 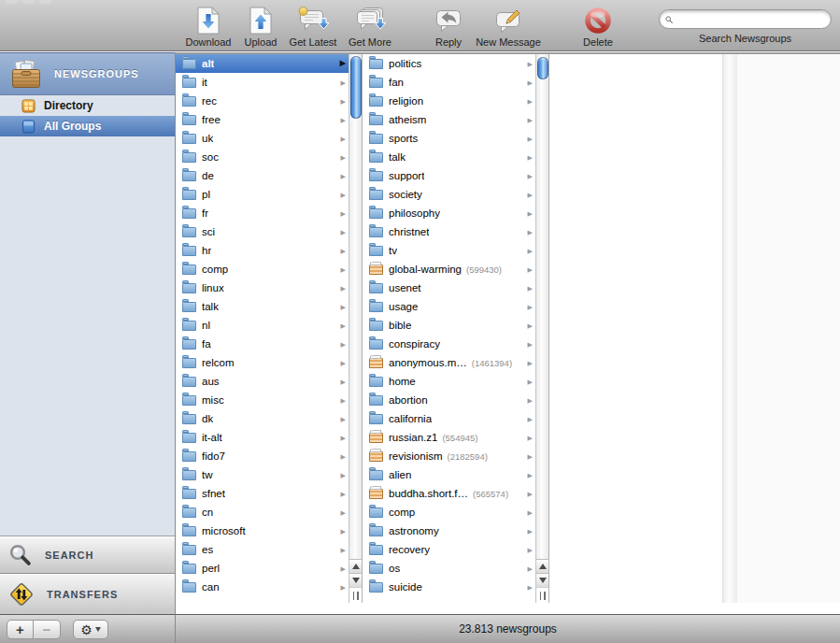 I want to click on newsgroup-row: religion, so click(x=448, y=101).